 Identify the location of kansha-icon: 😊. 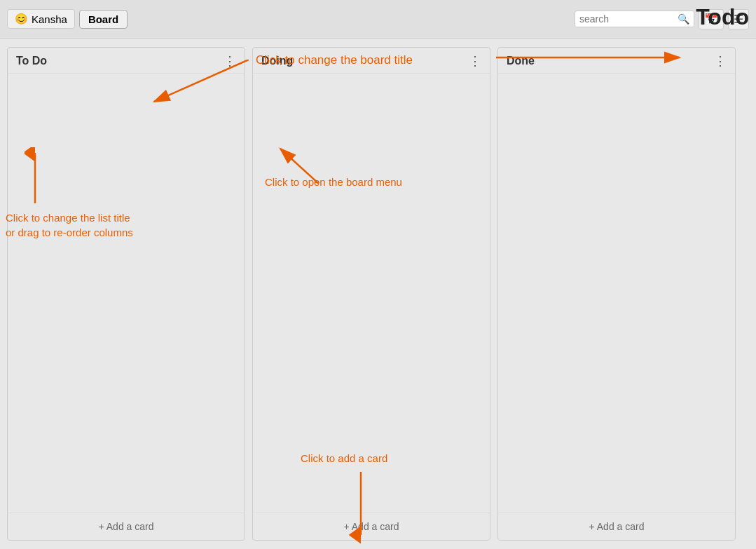
(21, 19).